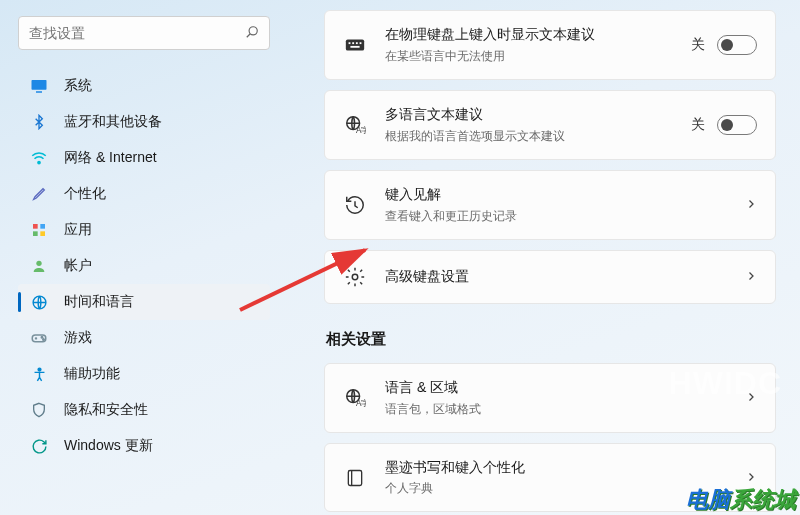 Image resolution: width=800 pixels, height=515 pixels. Describe the element at coordinates (39, 410) in the screenshot. I see `shield-icon` at that location.